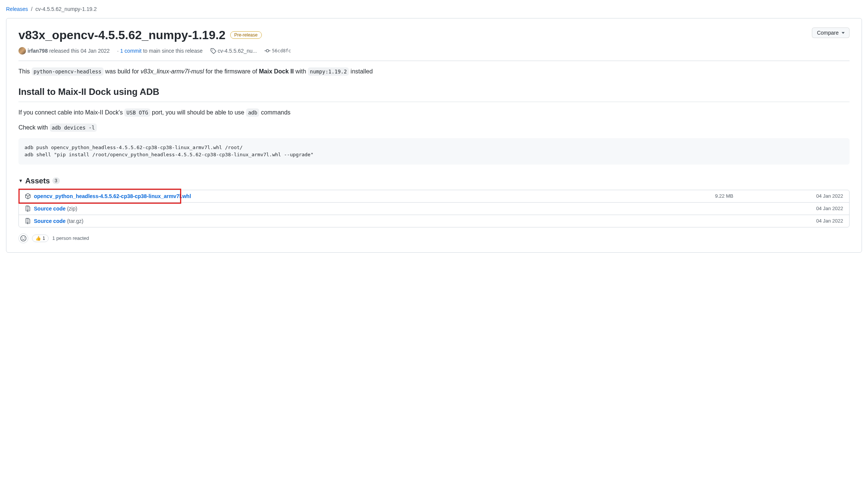 Image resolution: width=868 pixels, height=488 pixels. I want to click on asset-link: Source code (zip), so click(56, 209).